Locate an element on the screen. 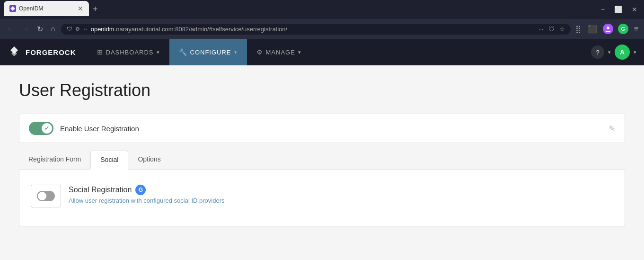  extension-avatar: G is located at coordinates (623, 29).